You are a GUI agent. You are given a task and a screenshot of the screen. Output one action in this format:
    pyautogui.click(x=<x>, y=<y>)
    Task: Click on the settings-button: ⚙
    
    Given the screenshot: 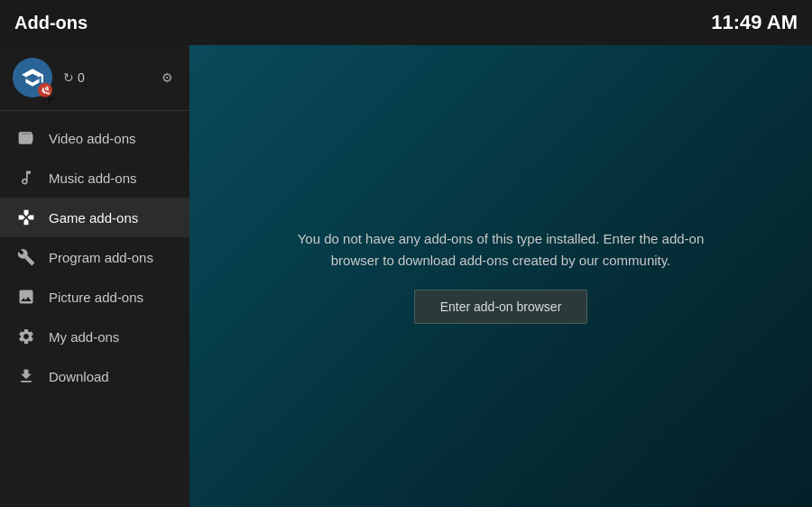 What is the action you would take?
    pyautogui.click(x=166, y=78)
    